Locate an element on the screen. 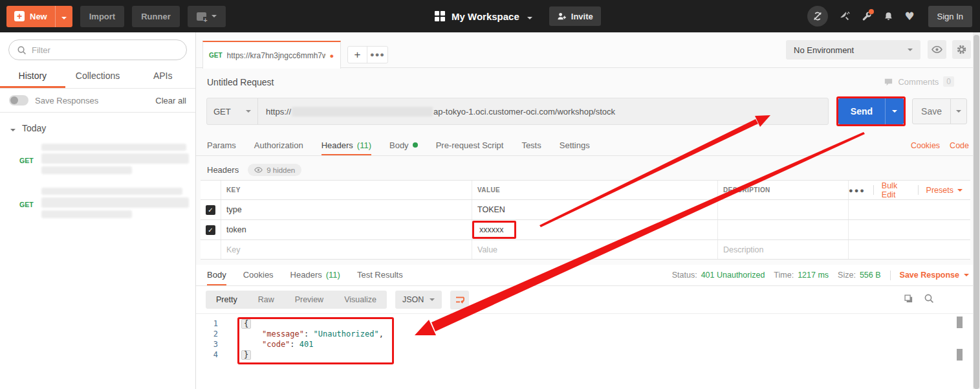  tab-pre-request-script: Pre-request Script is located at coordinates (470, 146).